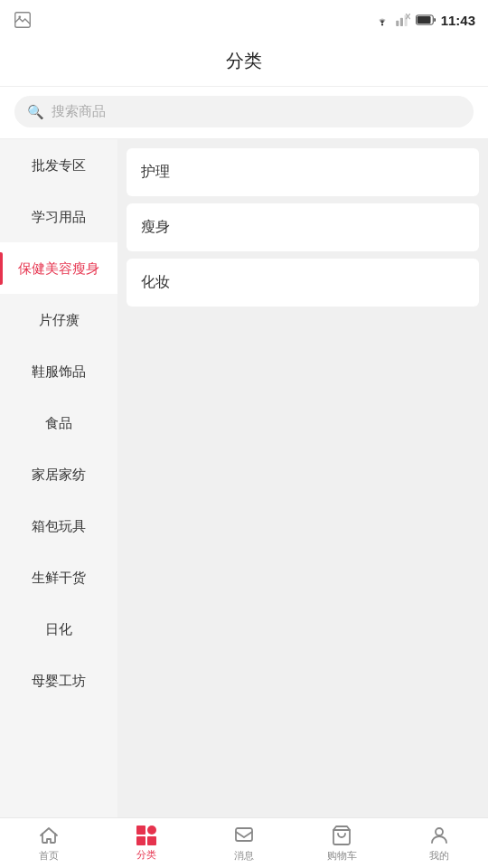 The image size is (488, 868). Describe the element at coordinates (23, 20) in the screenshot. I see `status-bar-left` at that location.